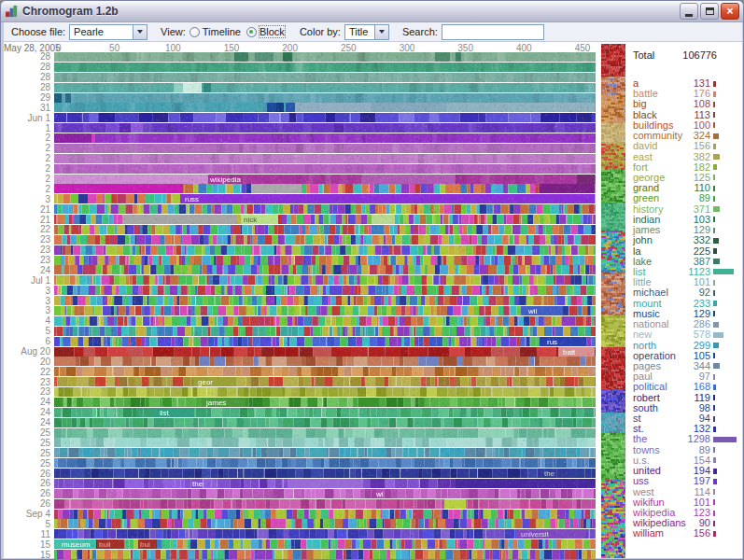  What do you see at coordinates (265, 32) in the screenshot?
I see `radio-block: Block` at bounding box center [265, 32].